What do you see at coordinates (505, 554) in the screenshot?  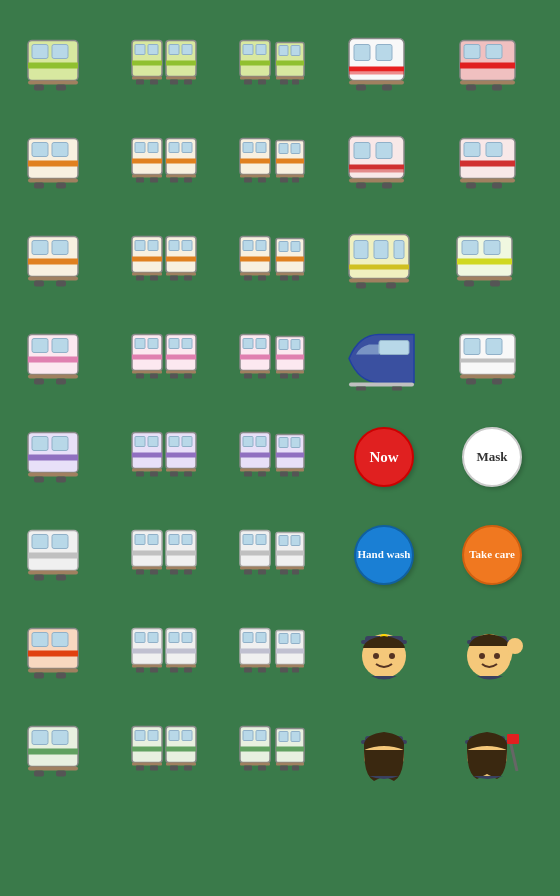 I see `takecare-line2: care` at bounding box center [505, 554].